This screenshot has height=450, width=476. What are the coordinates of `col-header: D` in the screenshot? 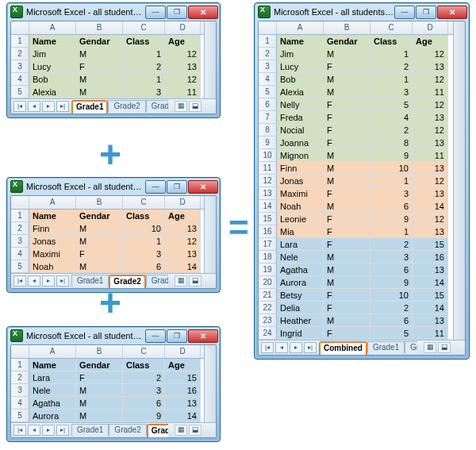 It's located at (182, 28).